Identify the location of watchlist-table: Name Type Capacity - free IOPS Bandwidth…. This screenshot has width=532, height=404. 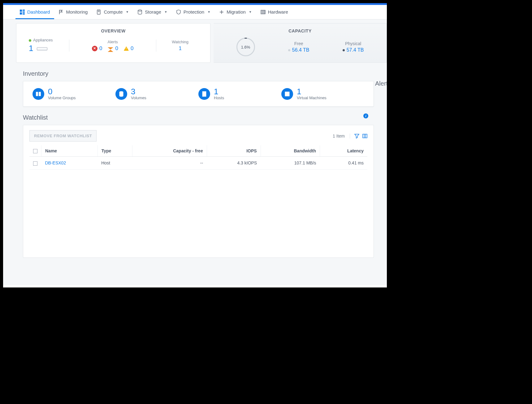
(198, 158).